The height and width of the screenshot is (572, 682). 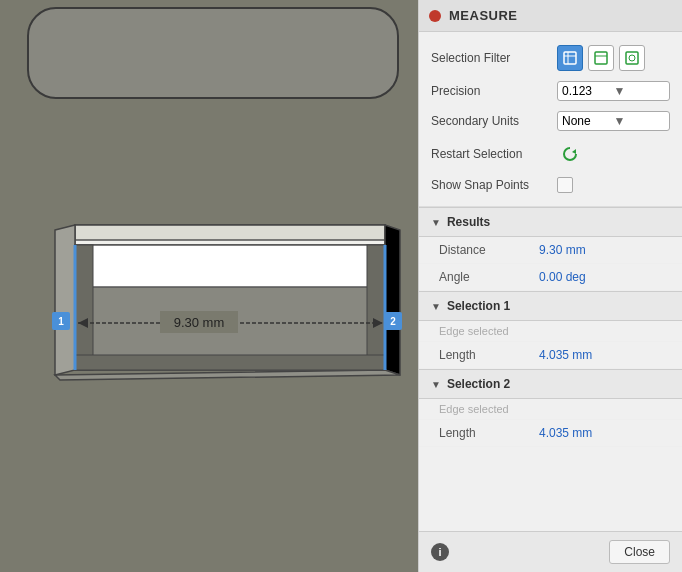 What do you see at coordinates (550, 120) in the screenshot?
I see `form-section: Selection Filter` at bounding box center [550, 120].